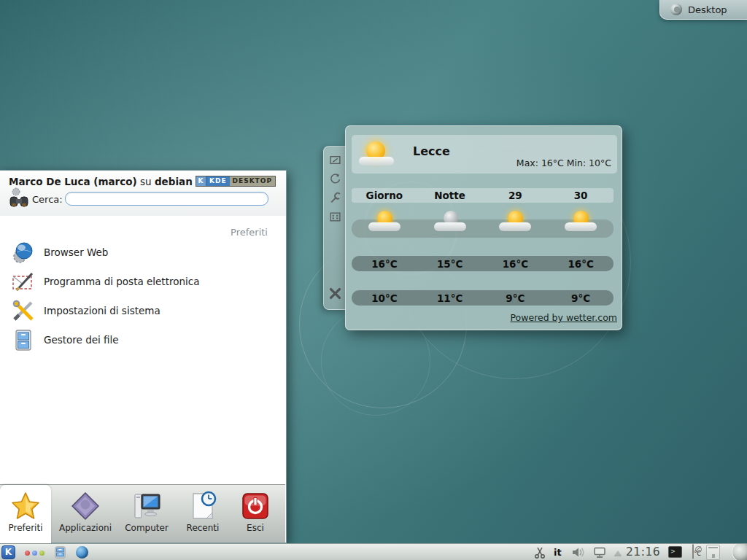 The height and width of the screenshot is (560, 747). I want to click on weather-current-icon, so click(376, 155).